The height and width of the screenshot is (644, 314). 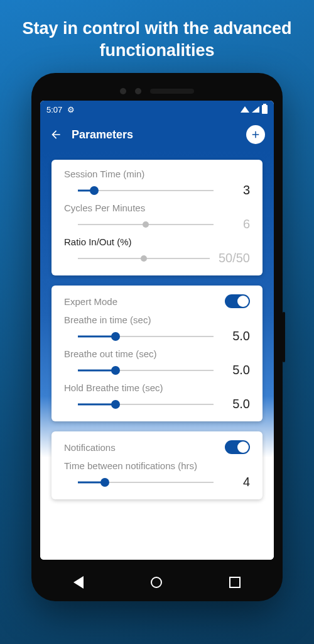 What do you see at coordinates (71, 109) in the screenshot?
I see `settings-icon: ⚙` at bounding box center [71, 109].